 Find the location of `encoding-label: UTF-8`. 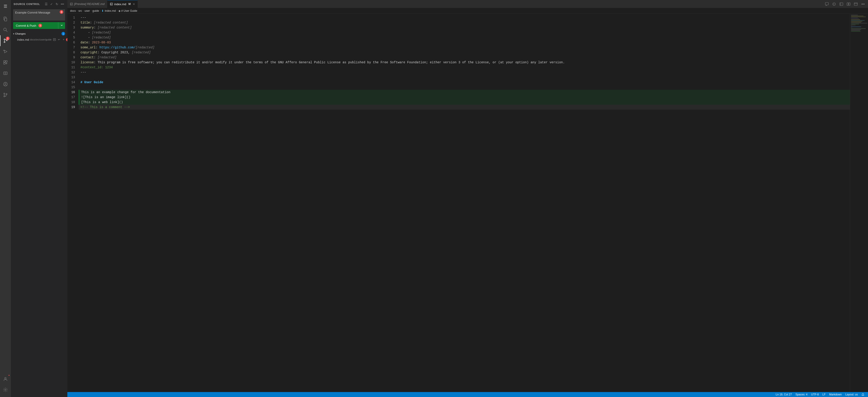

encoding-label: UTF-8 is located at coordinates (815, 394).